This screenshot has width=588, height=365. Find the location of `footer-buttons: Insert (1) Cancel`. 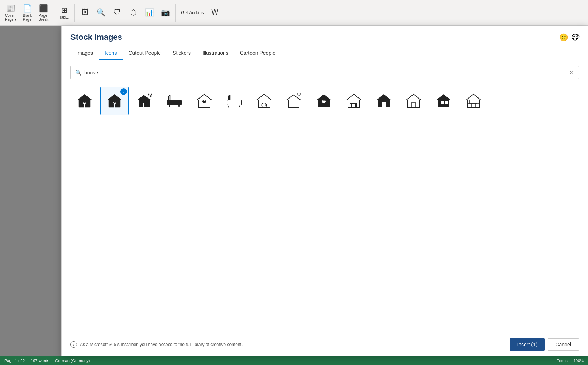

footer-buttons: Insert (1) Cancel is located at coordinates (544, 345).